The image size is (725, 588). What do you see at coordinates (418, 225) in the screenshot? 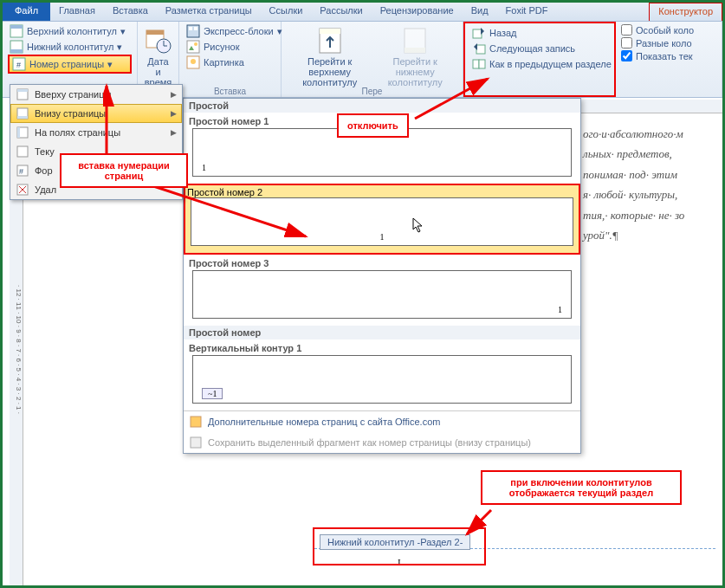
I see `cursor-icon` at bounding box center [418, 225].